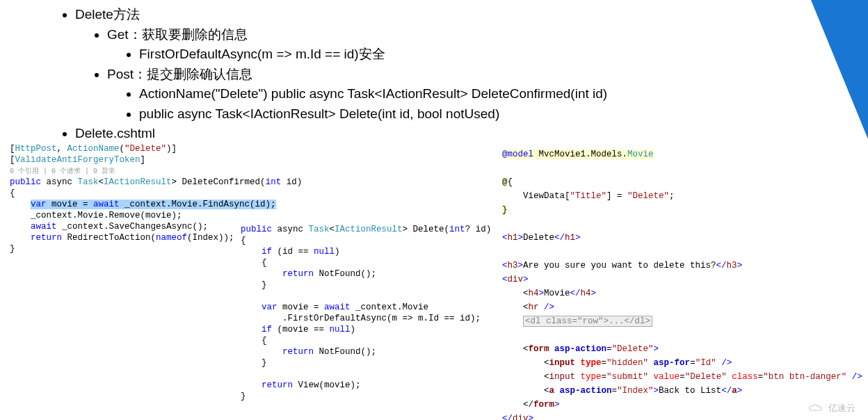 Image resolution: width=868 pixels, height=420 pixels. What do you see at coordinates (504, 54) in the screenshot?
I see `bullet-l1a1: FirstOrDefaultAsync(m => m.Id == id)安全` at bounding box center [504, 54].